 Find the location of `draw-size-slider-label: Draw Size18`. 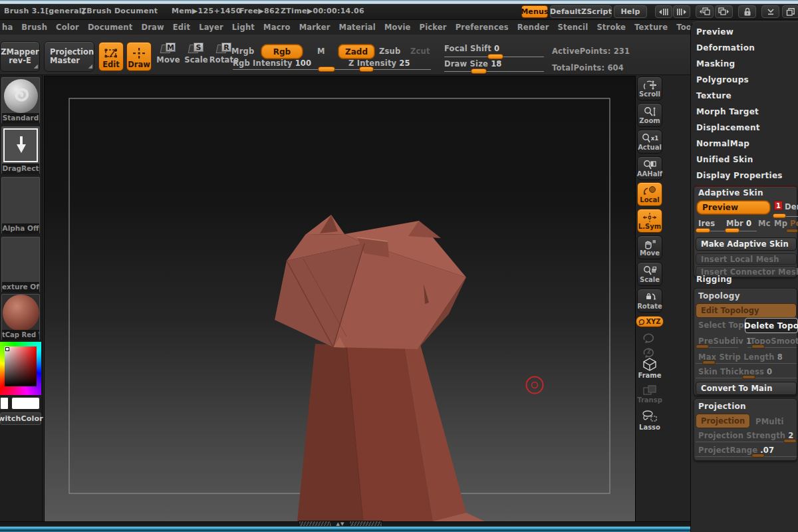

draw-size-slider-label: Draw Size18 is located at coordinates (473, 64).